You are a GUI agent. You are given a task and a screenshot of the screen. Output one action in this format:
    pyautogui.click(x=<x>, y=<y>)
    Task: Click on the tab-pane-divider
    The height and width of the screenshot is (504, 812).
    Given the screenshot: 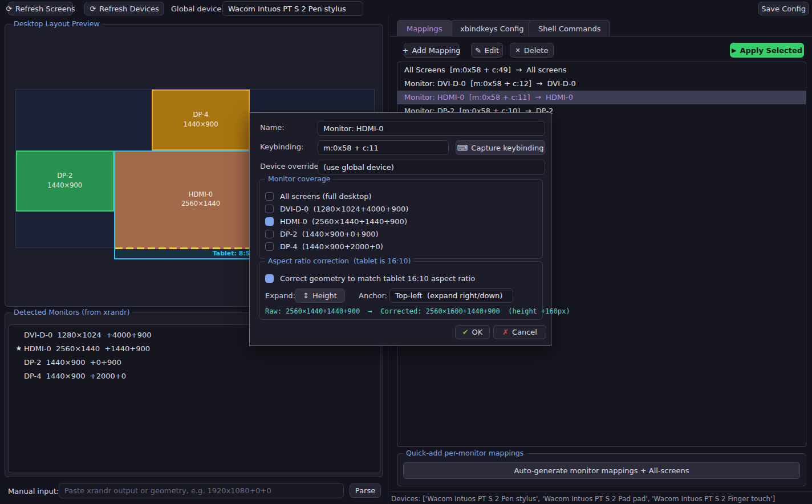 What is the action you would take?
    pyautogui.click(x=601, y=36)
    